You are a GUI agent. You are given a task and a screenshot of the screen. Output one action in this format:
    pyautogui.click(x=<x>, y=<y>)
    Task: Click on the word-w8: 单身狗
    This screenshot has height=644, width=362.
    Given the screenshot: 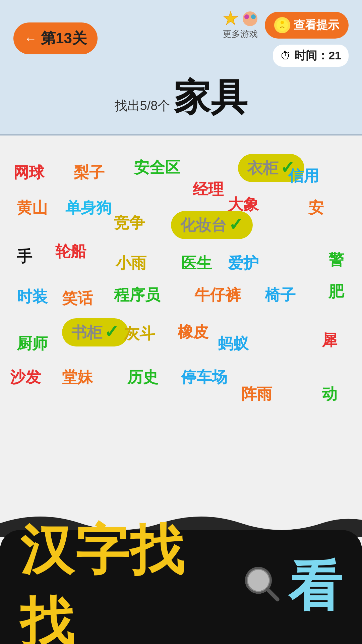 What is the action you would take?
    pyautogui.click(x=88, y=208)
    